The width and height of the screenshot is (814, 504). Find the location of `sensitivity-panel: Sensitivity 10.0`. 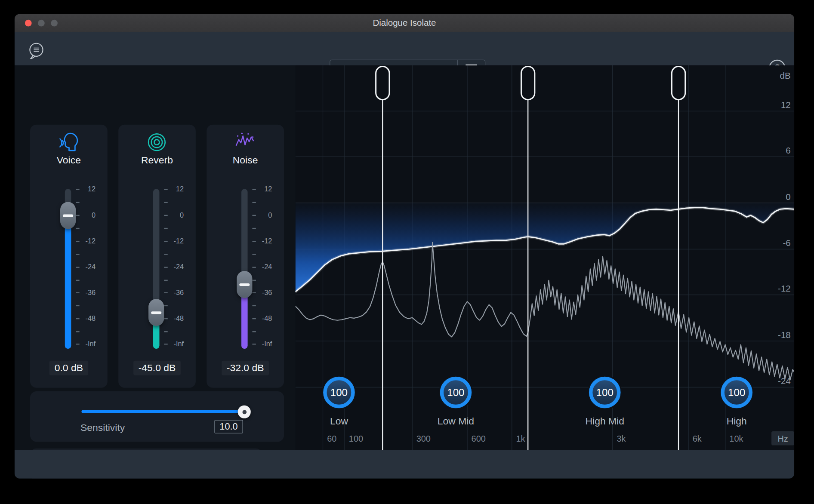

sensitivity-panel: Sensitivity 10.0 is located at coordinates (157, 416).